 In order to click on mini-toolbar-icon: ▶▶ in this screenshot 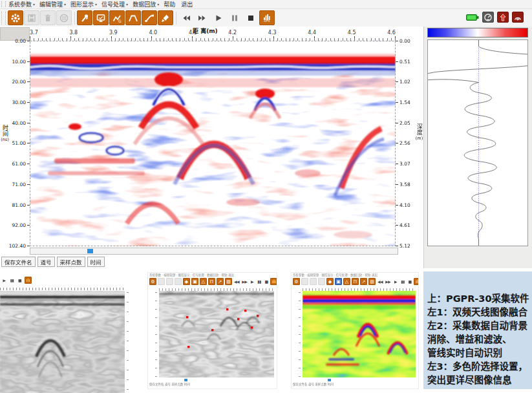, I will do `click(244, 282)`.